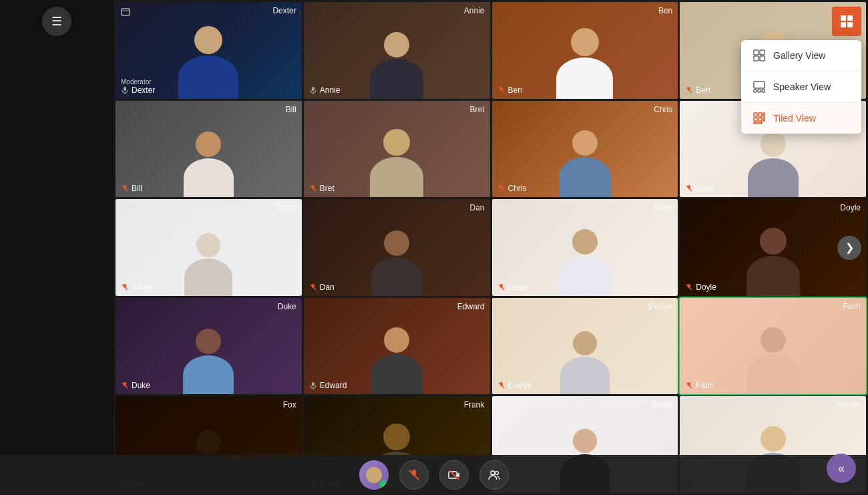  Describe the element at coordinates (329, 385) in the screenshot. I see `edward-label: Edward` at that location.